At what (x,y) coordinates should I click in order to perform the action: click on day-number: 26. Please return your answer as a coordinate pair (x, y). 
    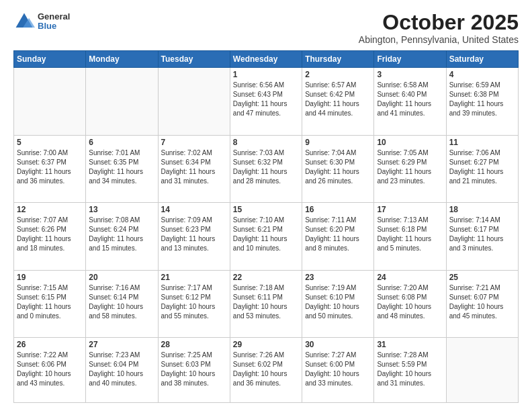
    Looking at the image, I should click on (50, 345).